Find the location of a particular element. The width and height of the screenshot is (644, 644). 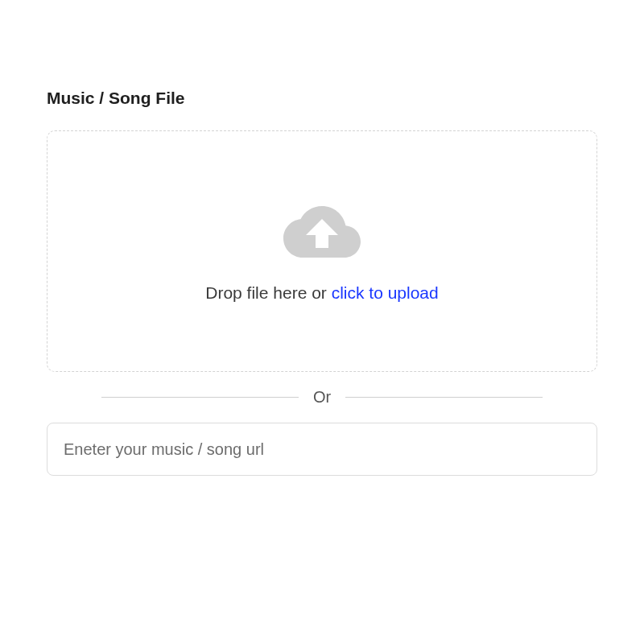

cloud-upload-icon is located at coordinates (322, 232).